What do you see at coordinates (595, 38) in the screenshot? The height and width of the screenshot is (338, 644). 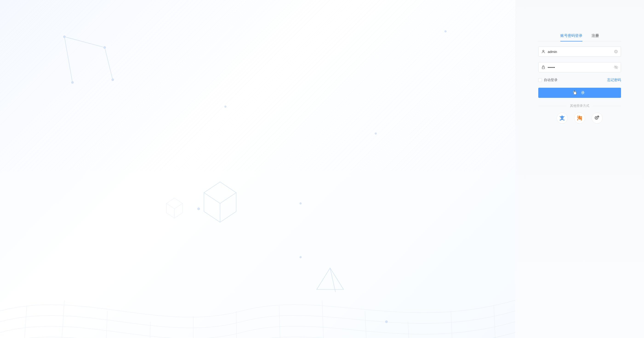 I see `tab-register: 注册` at bounding box center [595, 38].